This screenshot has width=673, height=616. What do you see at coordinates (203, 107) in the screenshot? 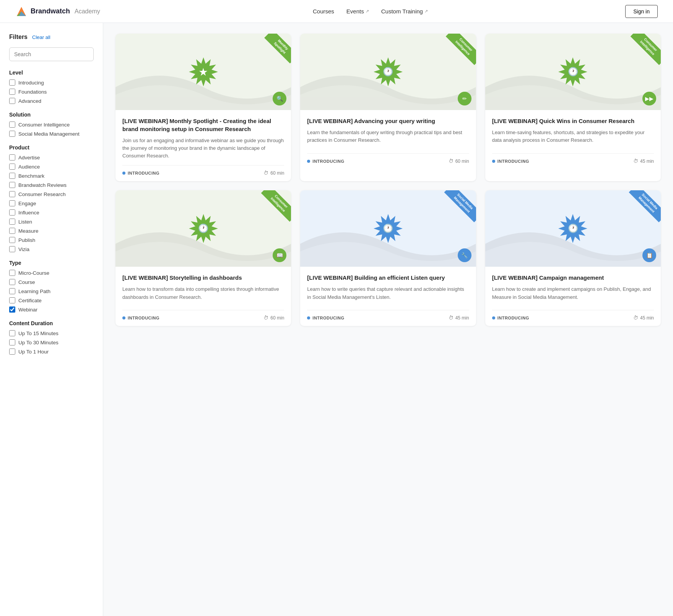
I see `card-card-1: MonthlySpotlight ★ 🔍 [LIVE WEBINAR] Mont…` at bounding box center [203, 107].